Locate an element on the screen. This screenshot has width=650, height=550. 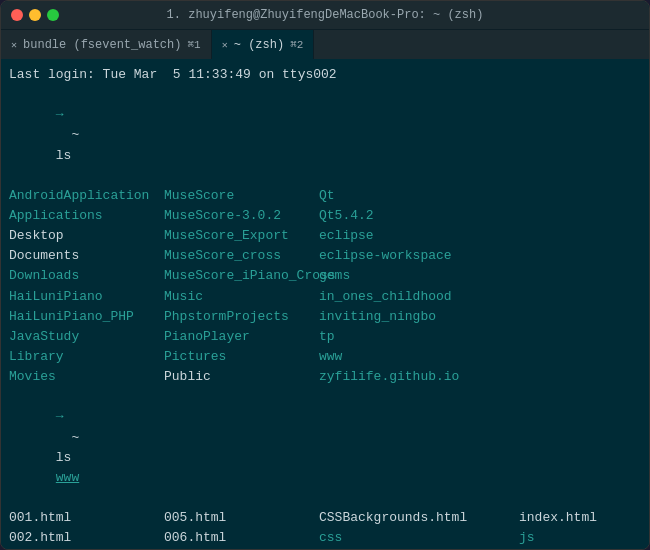
tab-bundle: ✕ bundle (fsevent_watch) ⌘1 is located at coordinates (106, 44).